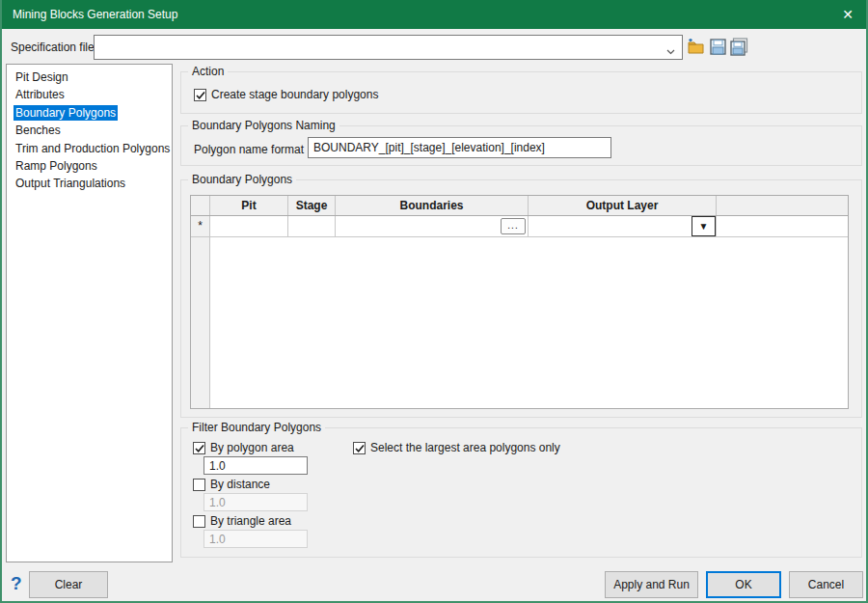 This screenshot has width=868, height=603. Describe the element at coordinates (457, 448) in the screenshot. I see `largest-area-only-row: Select the largest area polygons only` at that location.